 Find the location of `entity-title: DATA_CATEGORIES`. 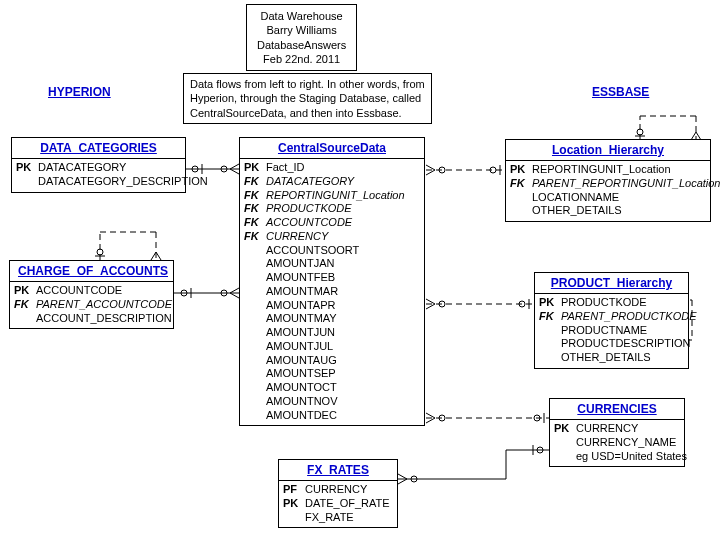

entity-title: DATA_CATEGORIES is located at coordinates (98, 148).